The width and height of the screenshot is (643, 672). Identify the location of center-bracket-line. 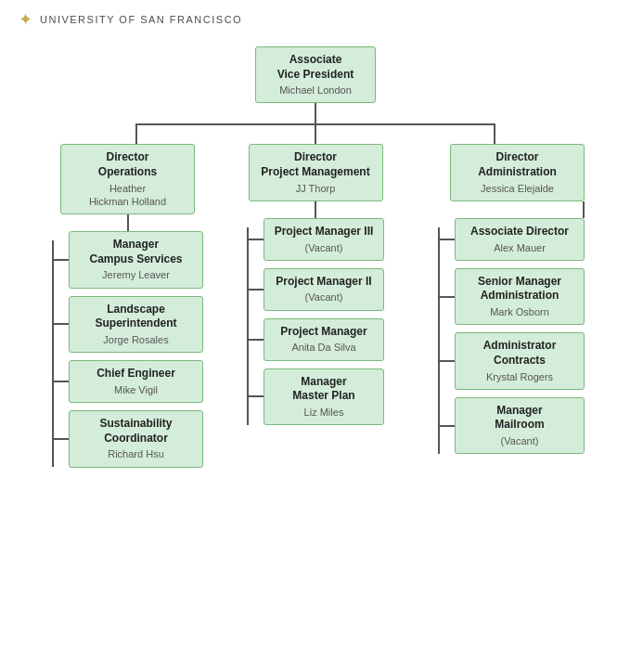
(248, 327).